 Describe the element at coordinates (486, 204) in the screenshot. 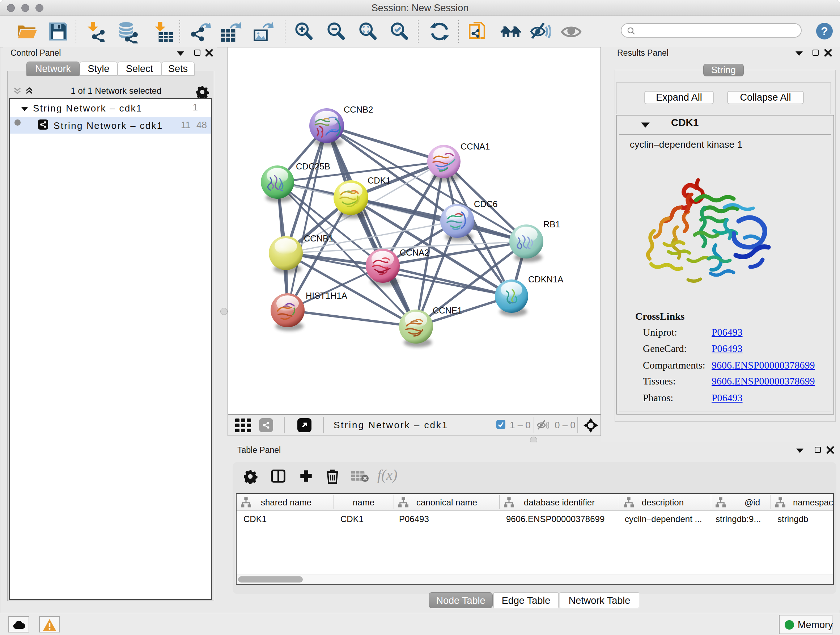

I see `svg-text: CDC6` at that location.